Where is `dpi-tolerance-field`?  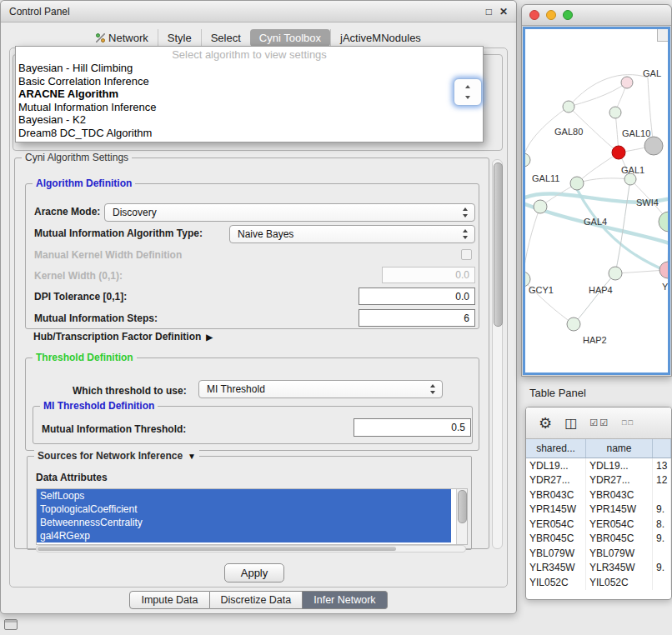
dpi-tolerance-field is located at coordinates (417, 297).